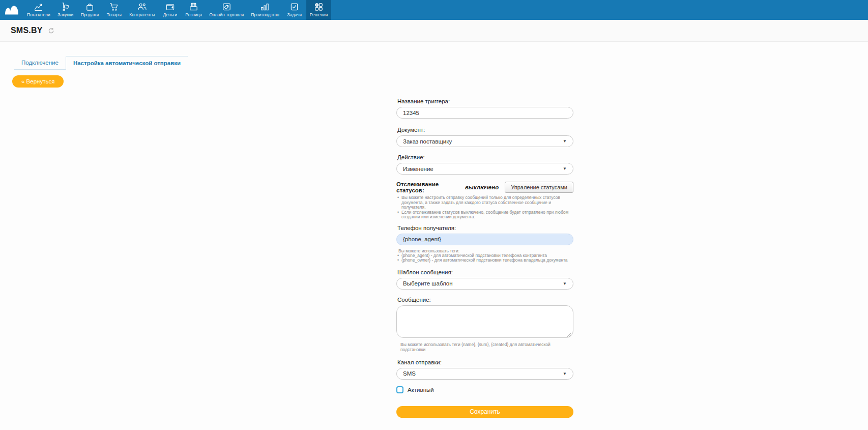 This screenshot has height=430, width=868. Describe the element at coordinates (170, 7) in the screenshot. I see `wallet-icon` at that location.